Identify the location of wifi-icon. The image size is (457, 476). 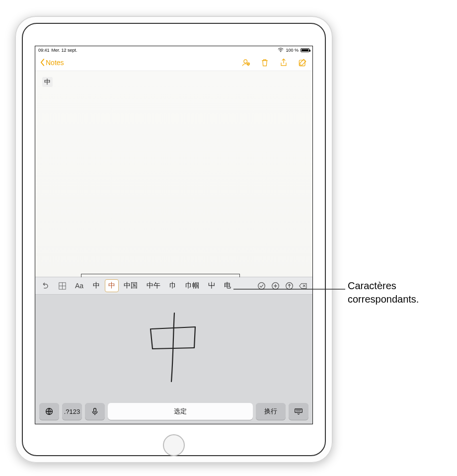
(281, 51).